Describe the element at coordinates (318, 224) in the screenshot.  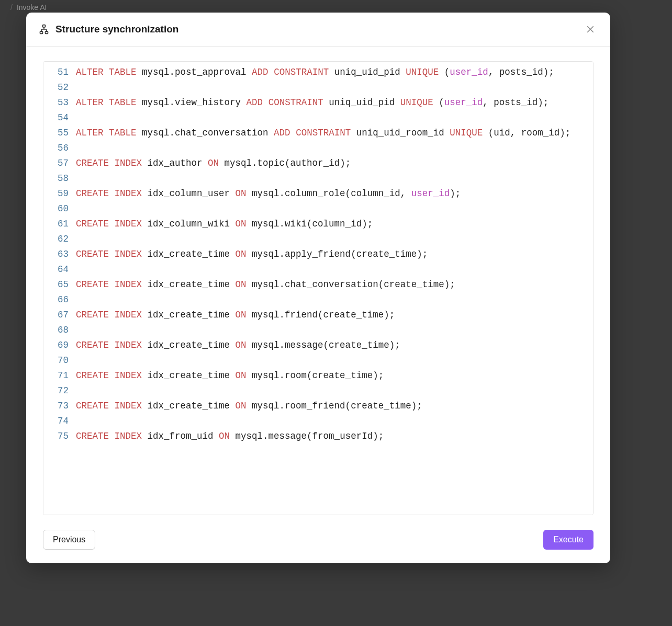
I see `code-line: 61CREATE INDEX idx_column_wiki ON mysql.…` at that location.